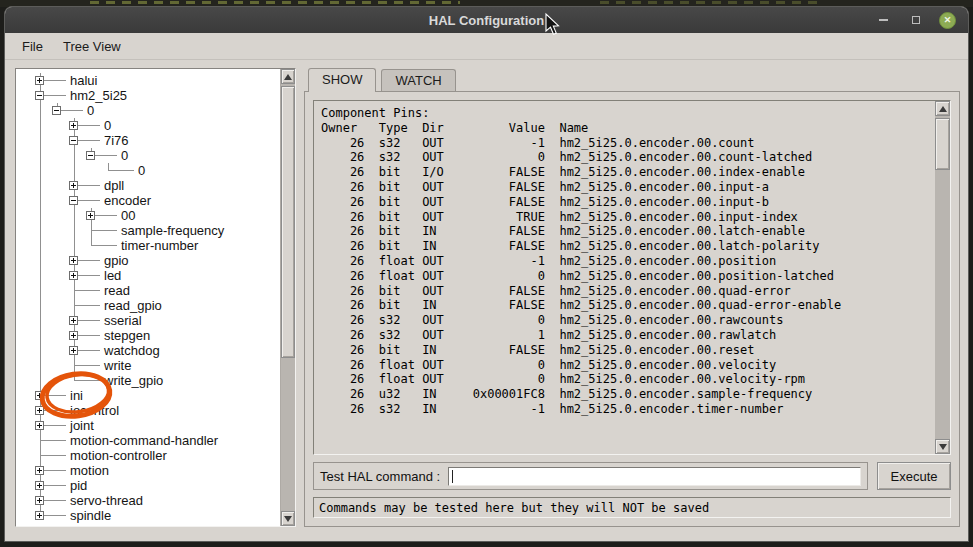 The height and width of the screenshot is (547, 973). I want to click on tree-row: read, so click(156, 290).